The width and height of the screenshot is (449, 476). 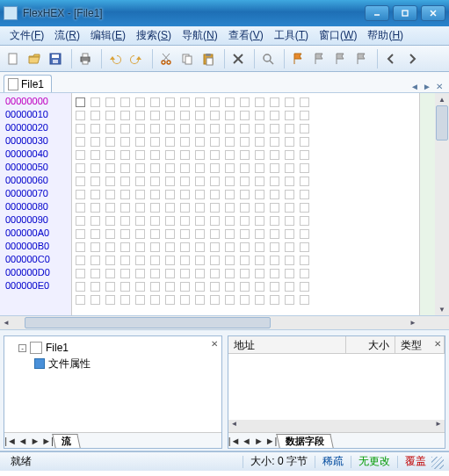 What do you see at coordinates (166, 59) in the screenshot?
I see `cut-button` at bounding box center [166, 59].